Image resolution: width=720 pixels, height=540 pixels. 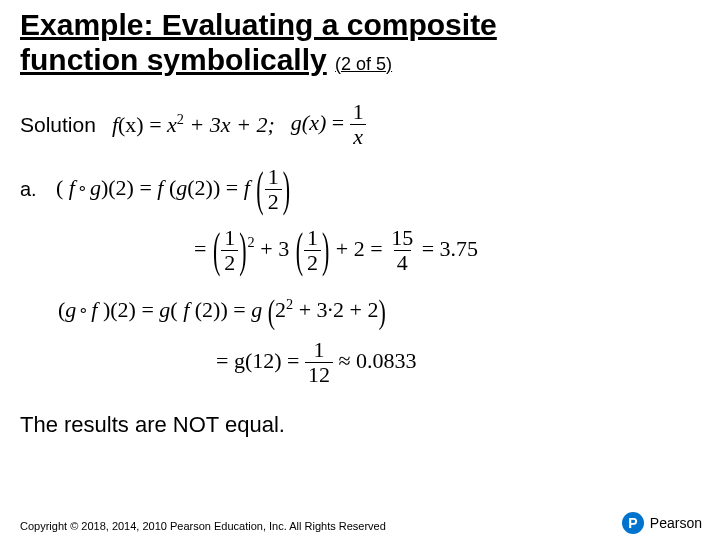 I want to click on conclusion-text: The results are NOT equal., so click(x=360, y=425).